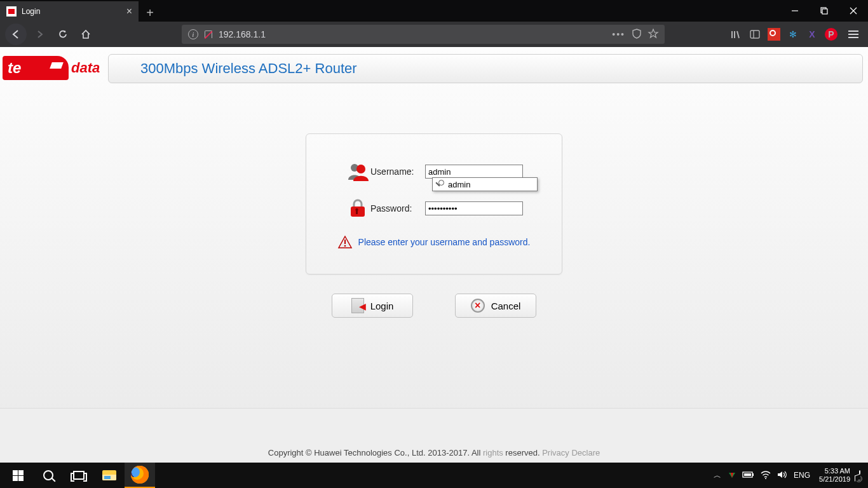  What do you see at coordinates (208, 34) in the screenshot?
I see `insecure-connection-icon` at bounding box center [208, 34].